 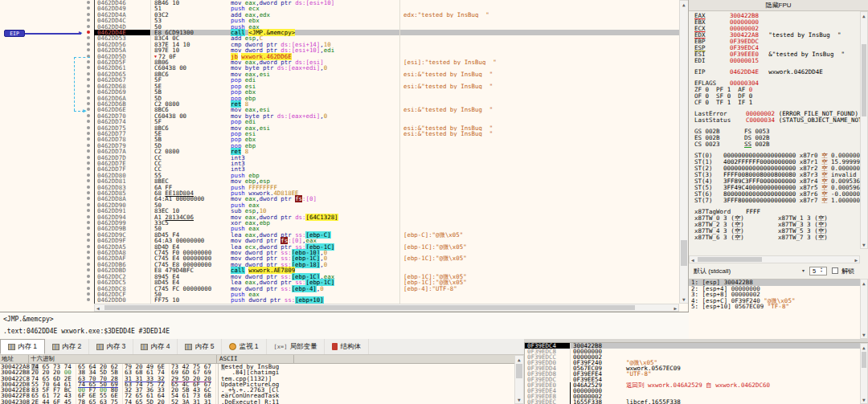 What do you see at coordinates (775, 307) in the screenshot?
I see `argument-row: 5: [esp+10] 0567EC09 "TF-8"` at bounding box center [775, 307].